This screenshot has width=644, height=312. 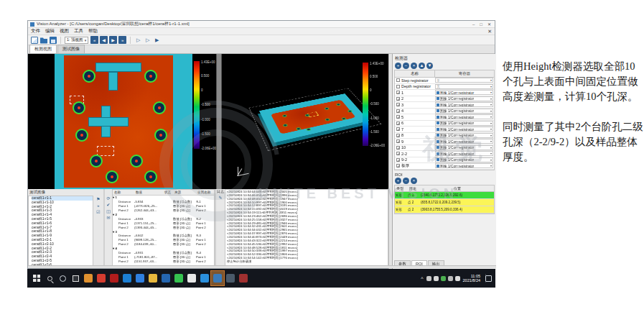 I want to click on new-file-button, so click(x=34, y=40).